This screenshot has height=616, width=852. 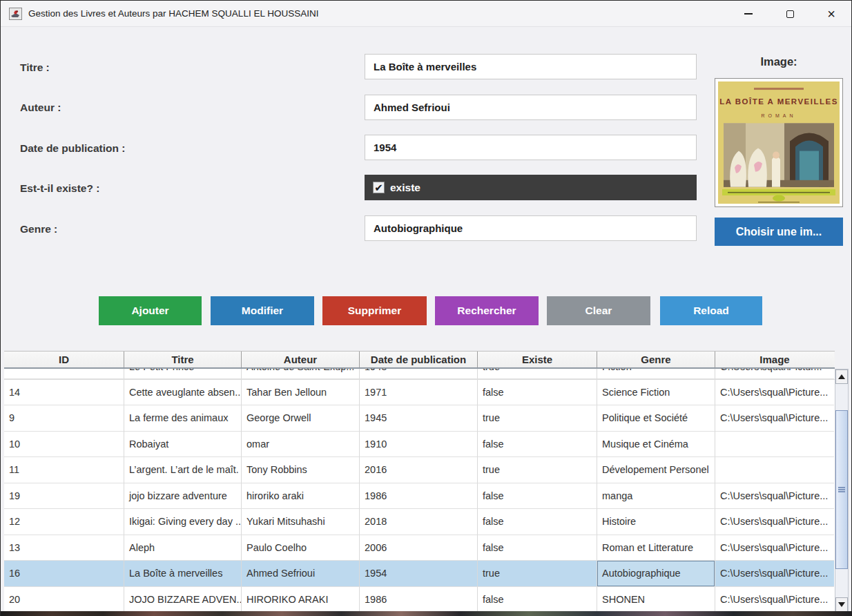 What do you see at coordinates (183, 600) in the screenshot?
I see `cell-titre: JOJO BIZZARE ADVEN...` at bounding box center [183, 600].